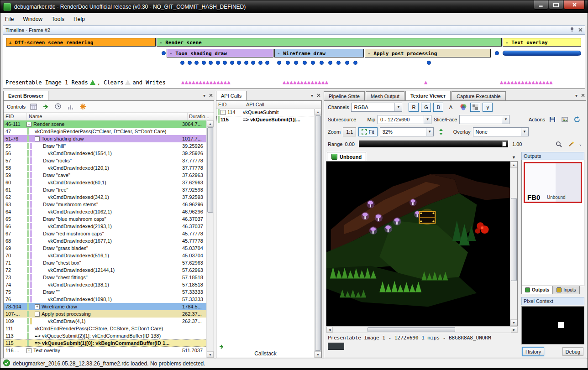 The width and height of the screenshot is (588, 370). What do you see at coordinates (488, 107) in the screenshot?
I see `gamma-button: γ` at bounding box center [488, 107].